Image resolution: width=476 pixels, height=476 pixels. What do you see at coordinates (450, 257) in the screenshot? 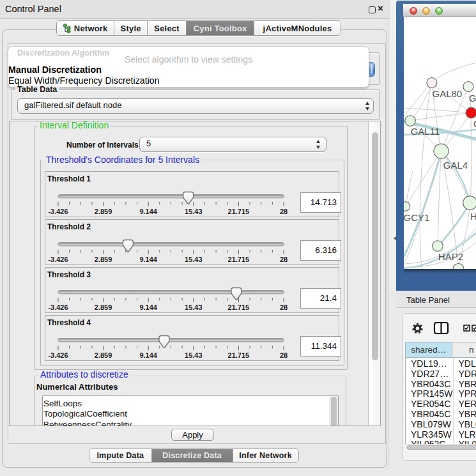
I see `svg-text: HAP2` at bounding box center [450, 257].